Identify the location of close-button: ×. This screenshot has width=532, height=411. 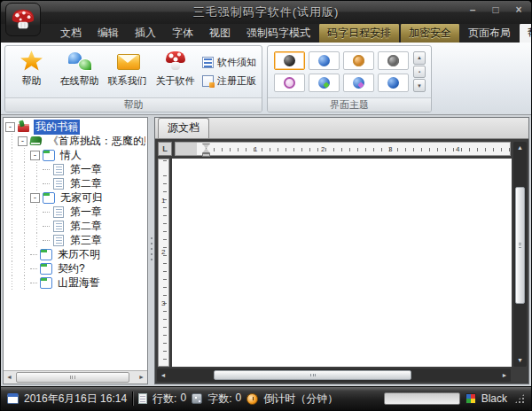
(519, 11).